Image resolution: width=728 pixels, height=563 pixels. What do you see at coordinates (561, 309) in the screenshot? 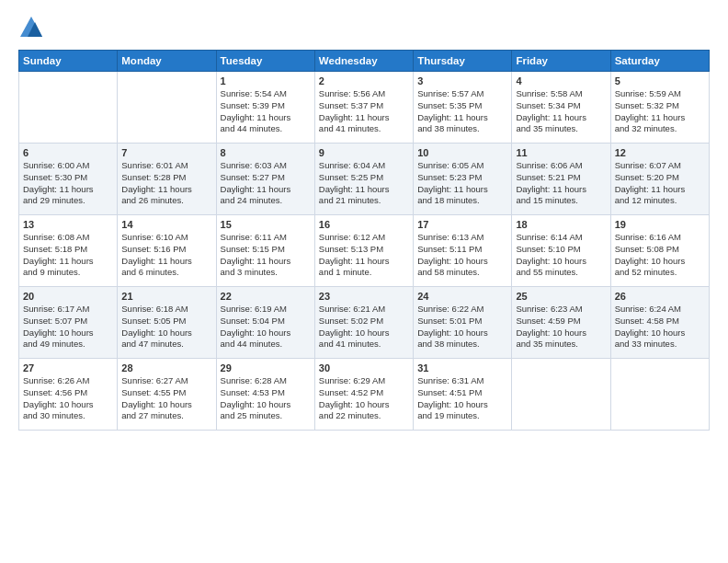
I see `sunrise-text: Sunrise: 6:23 AM` at bounding box center [561, 309].